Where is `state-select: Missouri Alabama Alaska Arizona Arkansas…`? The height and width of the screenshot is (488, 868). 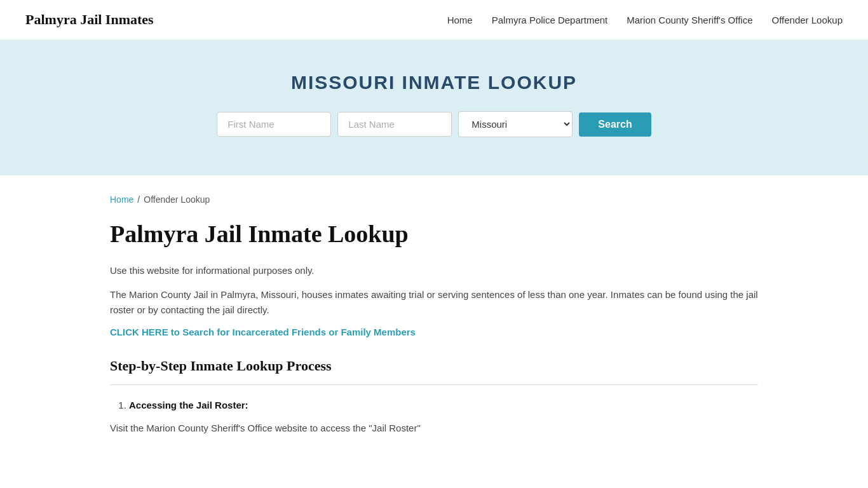
state-select: Missouri Alabama Alaska Arizona Arkansas… is located at coordinates (515, 125).